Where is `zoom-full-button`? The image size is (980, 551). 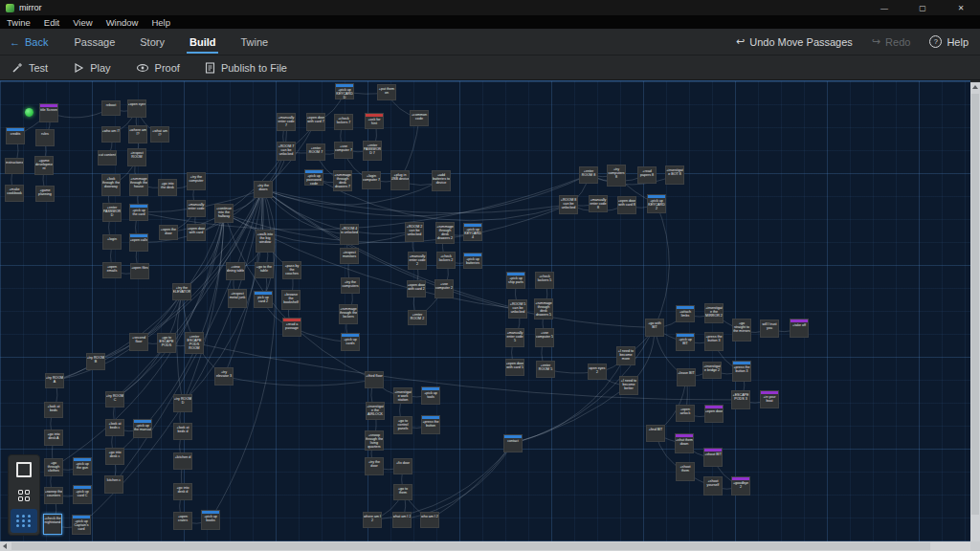
zoom-full-button is located at coordinates (24, 469).